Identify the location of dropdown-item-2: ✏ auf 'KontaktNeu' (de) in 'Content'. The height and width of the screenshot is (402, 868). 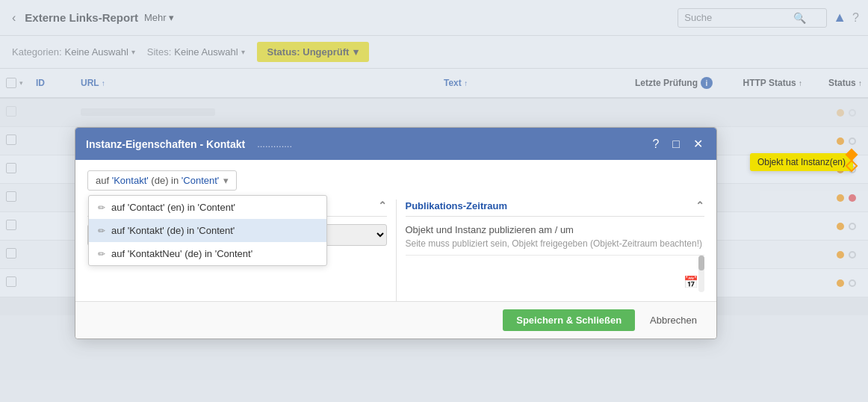
(208, 254).